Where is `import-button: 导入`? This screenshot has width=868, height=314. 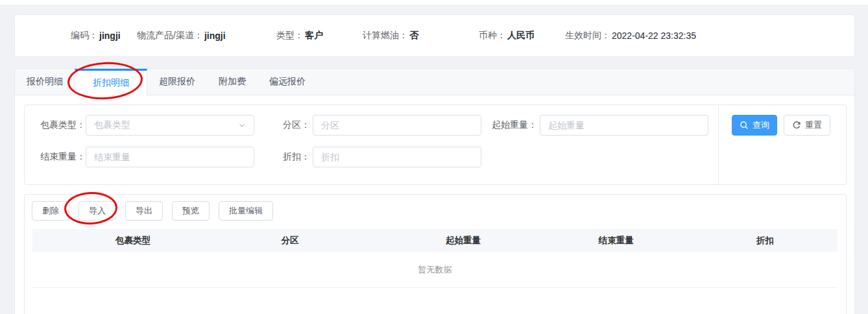
import-button: 导入 is located at coordinates (97, 211).